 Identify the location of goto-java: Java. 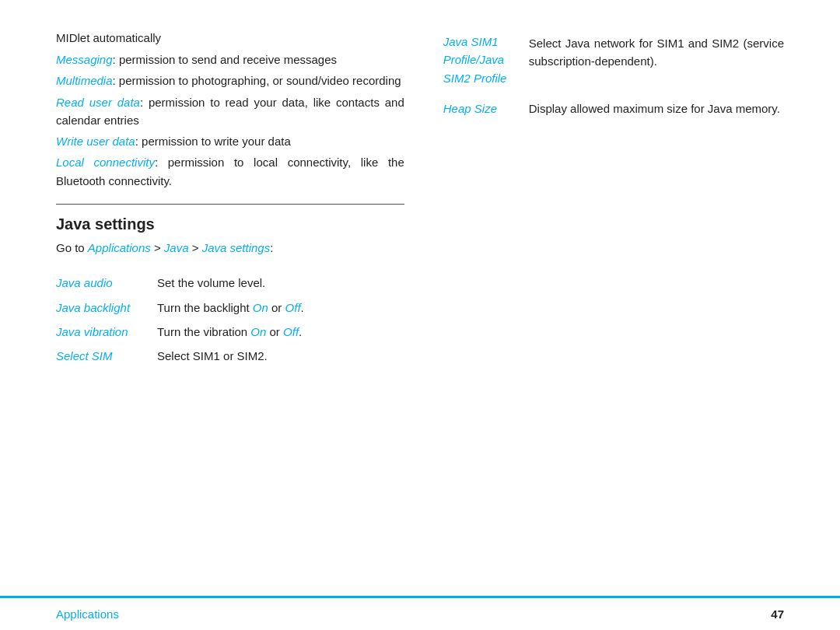
(177, 247).